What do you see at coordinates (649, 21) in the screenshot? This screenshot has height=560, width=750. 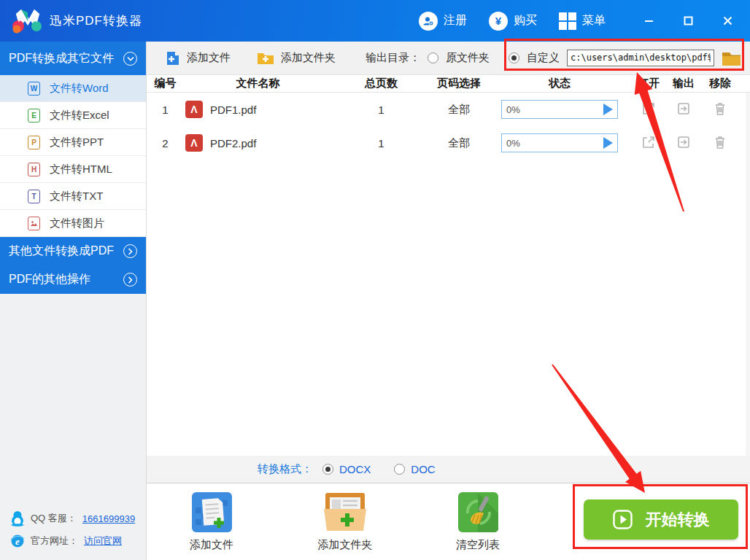 I see `minimize-button` at bounding box center [649, 21].